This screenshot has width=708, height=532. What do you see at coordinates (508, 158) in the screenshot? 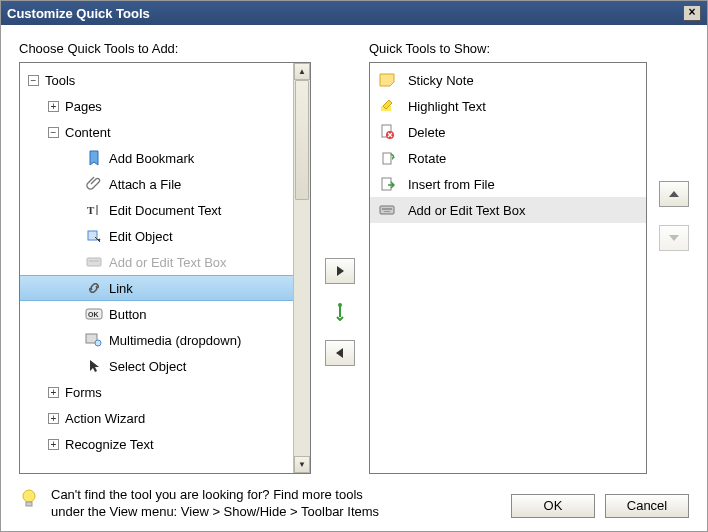
I see `list-item-rotate: Rotate` at bounding box center [508, 158].